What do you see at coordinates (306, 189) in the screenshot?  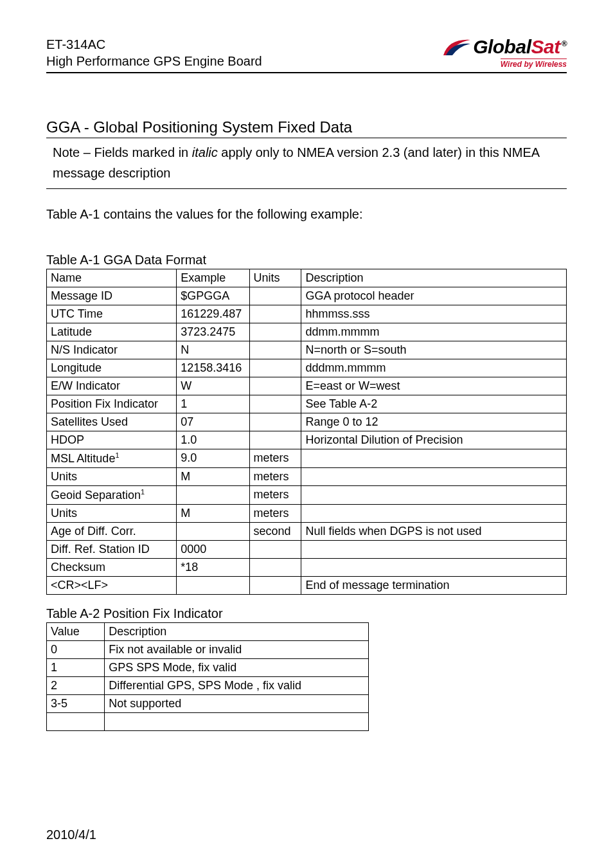 I see `section-rule-bottom` at bounding box center [306, 189].